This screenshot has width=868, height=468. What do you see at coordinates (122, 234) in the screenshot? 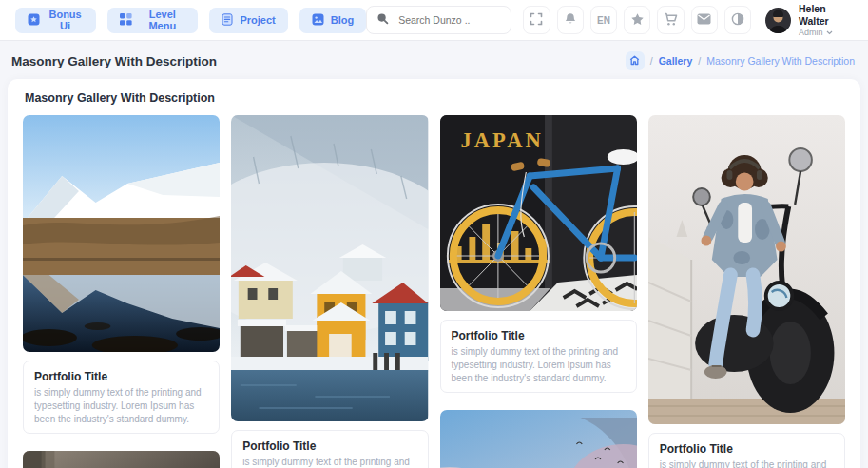
I see `gallery-image-mountain-lake` at bounding box center [122, 234].